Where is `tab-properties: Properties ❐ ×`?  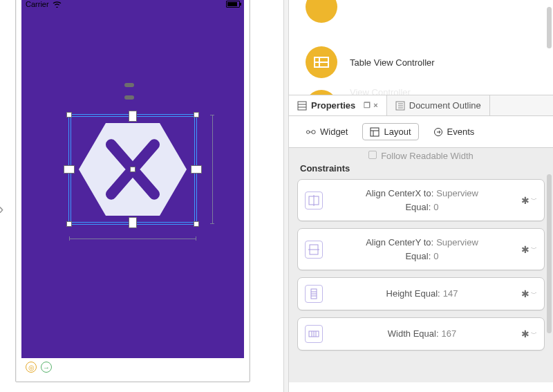
tab-properties: Properties ❐ × is located at coordinates (338, 105).